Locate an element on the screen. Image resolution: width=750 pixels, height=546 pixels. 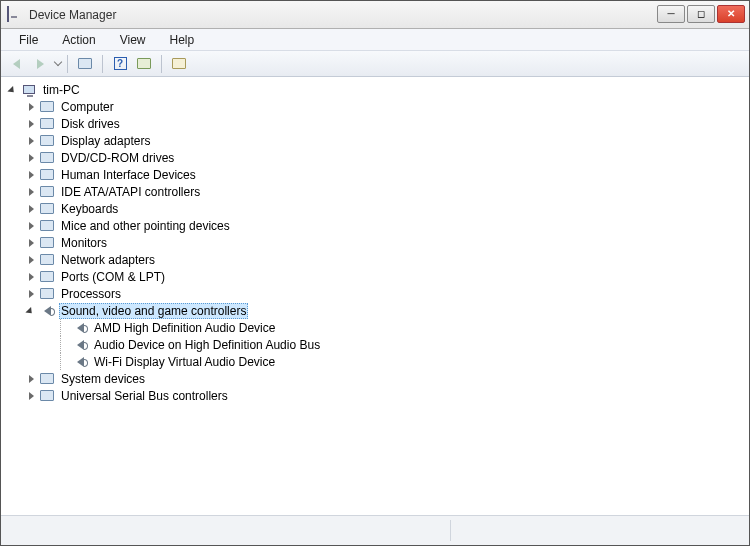
minimize-button: ─ is located at coordinates (671, 14).